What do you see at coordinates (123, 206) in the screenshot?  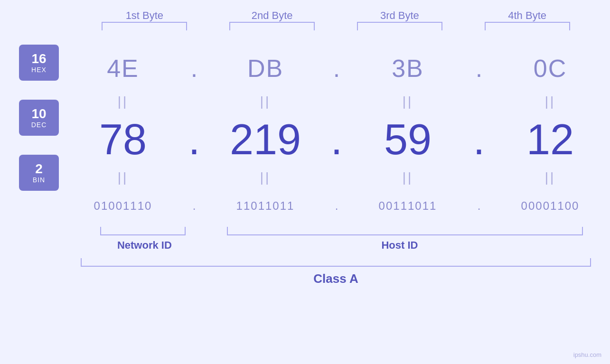 I see `bin-cell-1: 01001110` at bounding box center [123, 206].